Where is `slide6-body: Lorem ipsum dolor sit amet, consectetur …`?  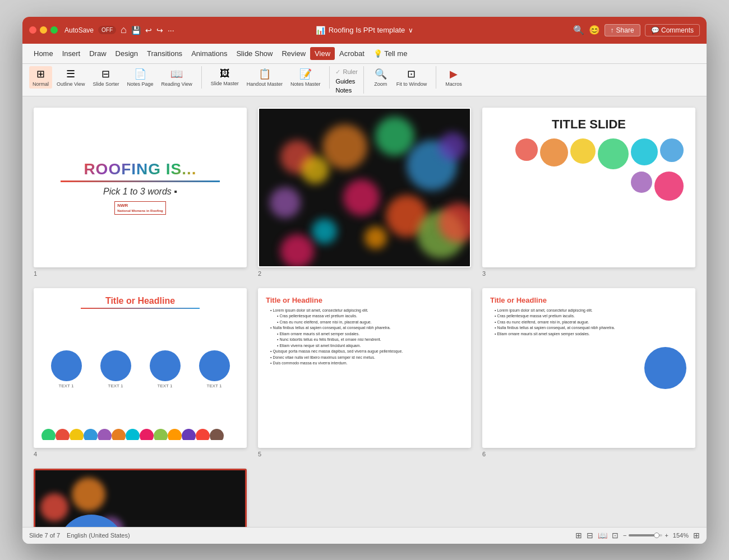
slide6-body: Lorem ipsum dolor sit amet, consectetur … is located at coordinates (564, 323).